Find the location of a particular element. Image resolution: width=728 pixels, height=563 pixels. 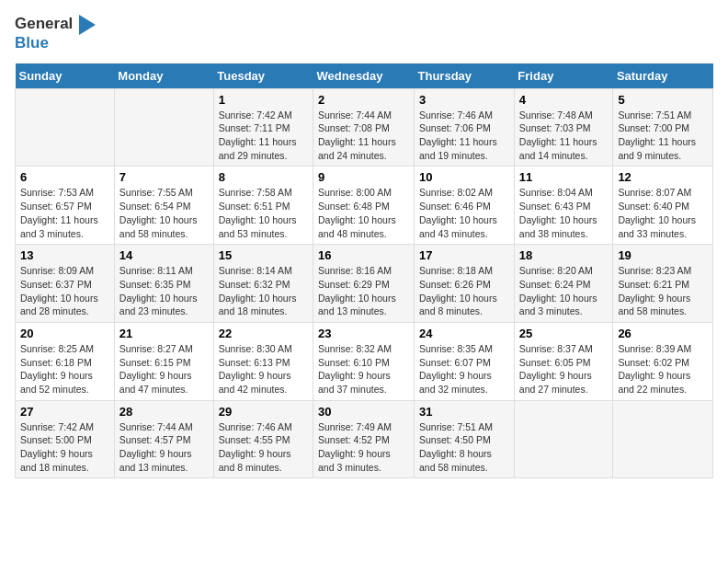

calendar-cell: 21Sunrise: 8:27 AM Sunset: 6:15 PM Dayli… is located at coordinates (164, 361).